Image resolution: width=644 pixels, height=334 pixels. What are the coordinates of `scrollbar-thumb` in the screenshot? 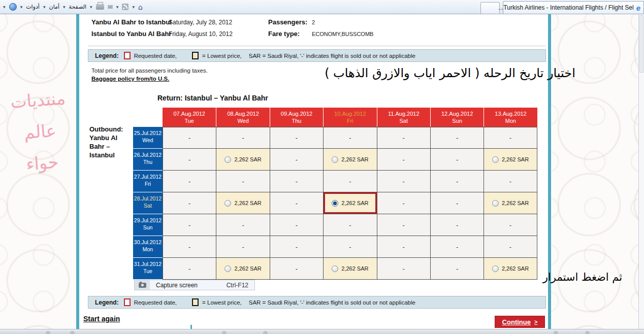 It's located at (641, 44).